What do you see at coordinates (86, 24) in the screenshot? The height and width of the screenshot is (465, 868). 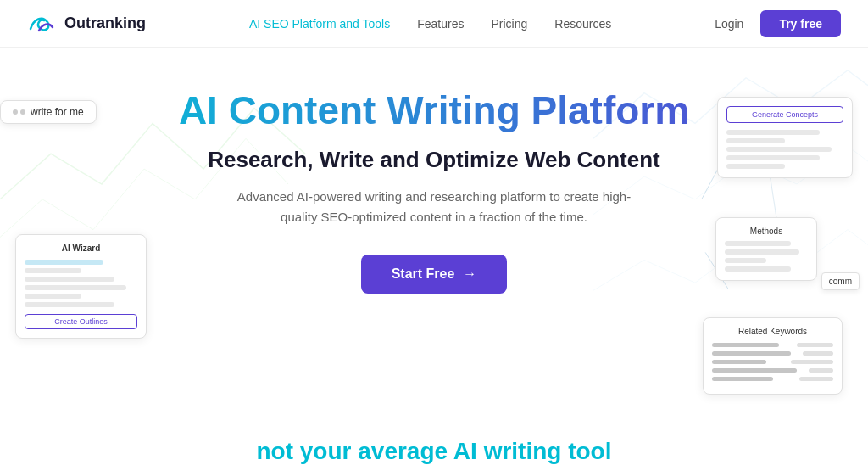 I see `logo: Outranking` at bounding box center [86, 24].